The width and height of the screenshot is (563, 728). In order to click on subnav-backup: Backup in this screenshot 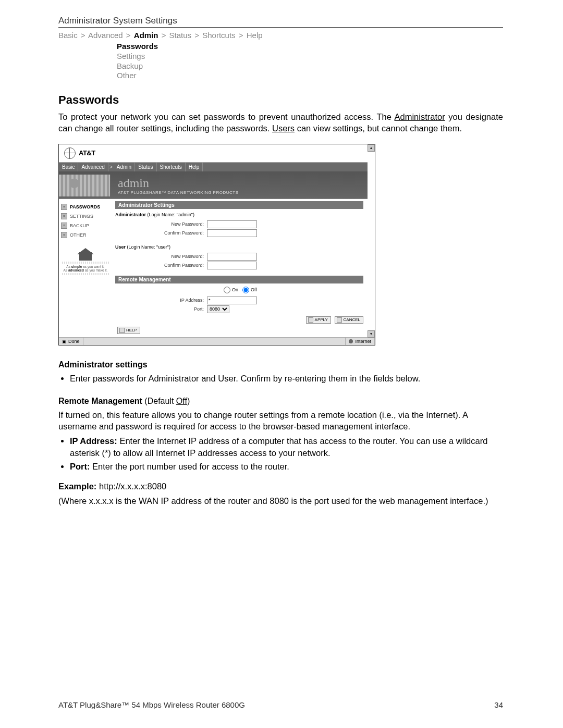, I will do `click(310, 67)`.